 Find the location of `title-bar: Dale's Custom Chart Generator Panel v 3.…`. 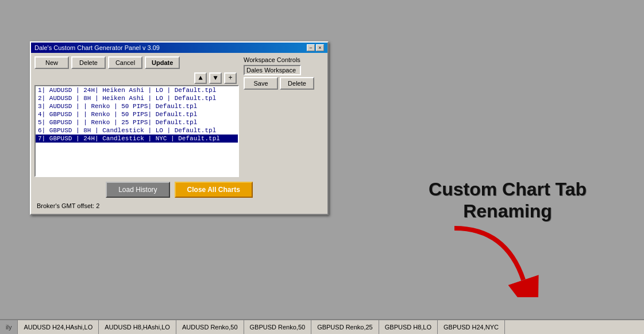

title-bar: Dale's Custom Chart Generator Panel v 3.… is located at coordinates (179, 48).